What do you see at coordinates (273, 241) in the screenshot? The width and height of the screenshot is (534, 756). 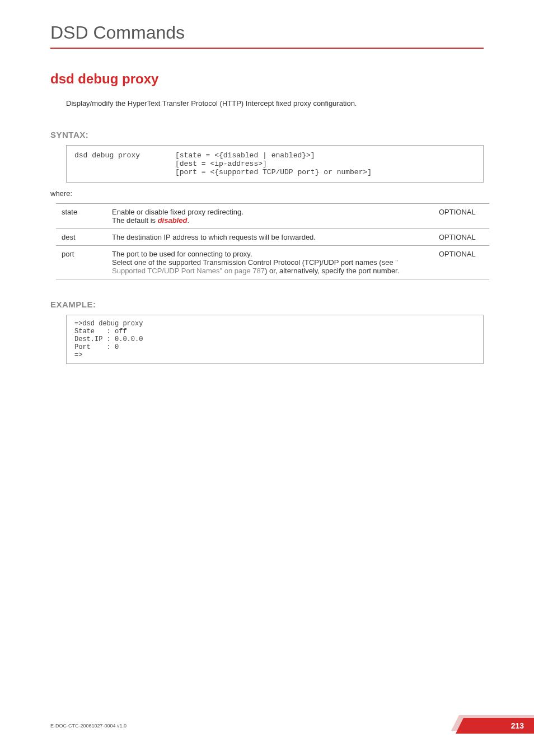 I see `params-table: stateEnable or disable fixed proxy redir…` at bounding box center [273, 241].